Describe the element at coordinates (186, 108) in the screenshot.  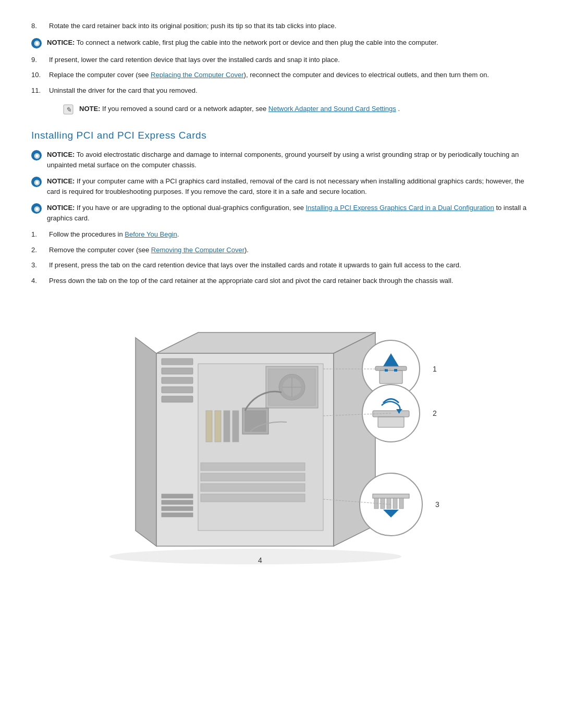
I see `note-body: If you removed a sound card or a network…` at that location.